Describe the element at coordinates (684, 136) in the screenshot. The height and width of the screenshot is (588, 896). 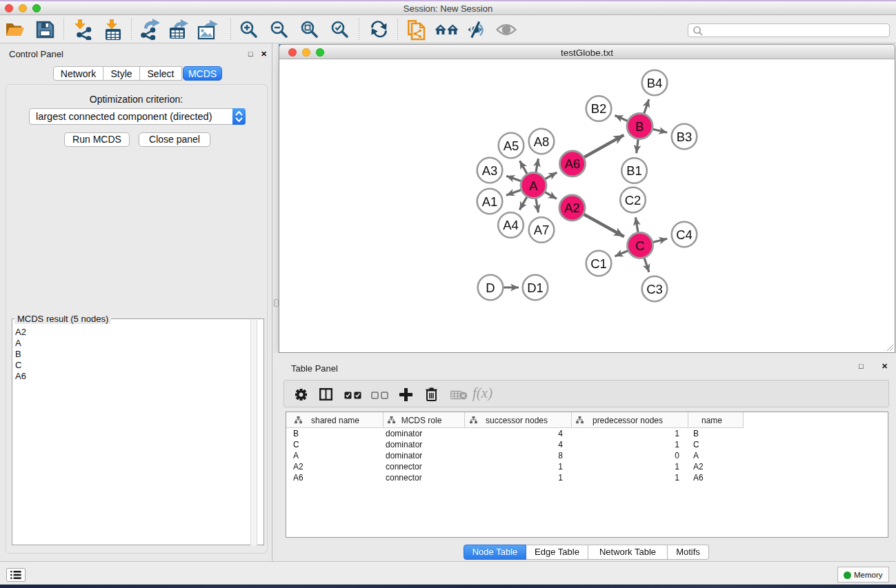
I see `svg-text: B3` at that location.